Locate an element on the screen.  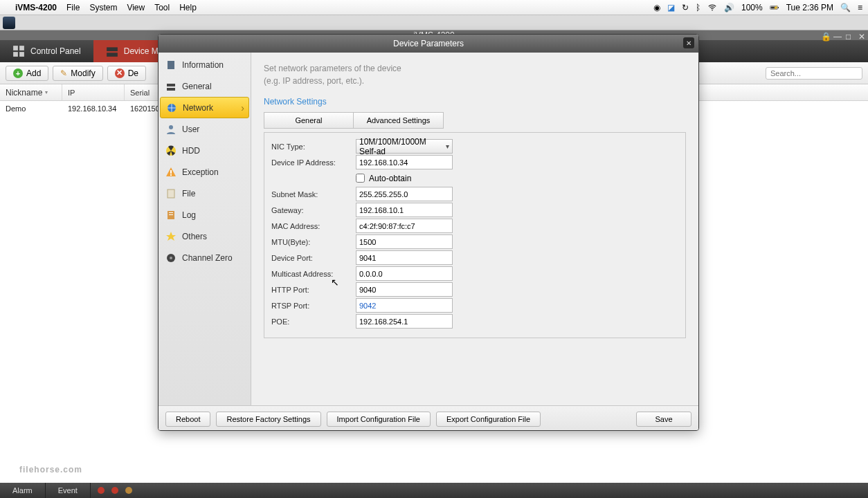
sidebar-item-user: User is located at coordinates (205, 129).